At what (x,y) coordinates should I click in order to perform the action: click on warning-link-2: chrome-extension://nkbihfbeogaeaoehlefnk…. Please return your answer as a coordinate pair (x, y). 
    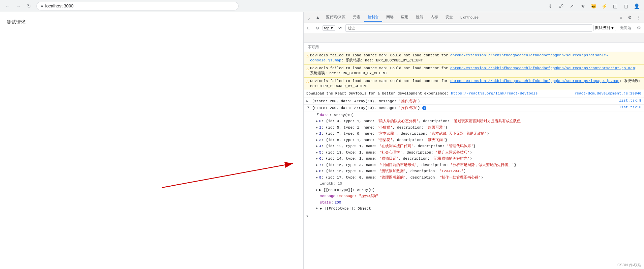
    Looking at the image, I should click on (543, 68).